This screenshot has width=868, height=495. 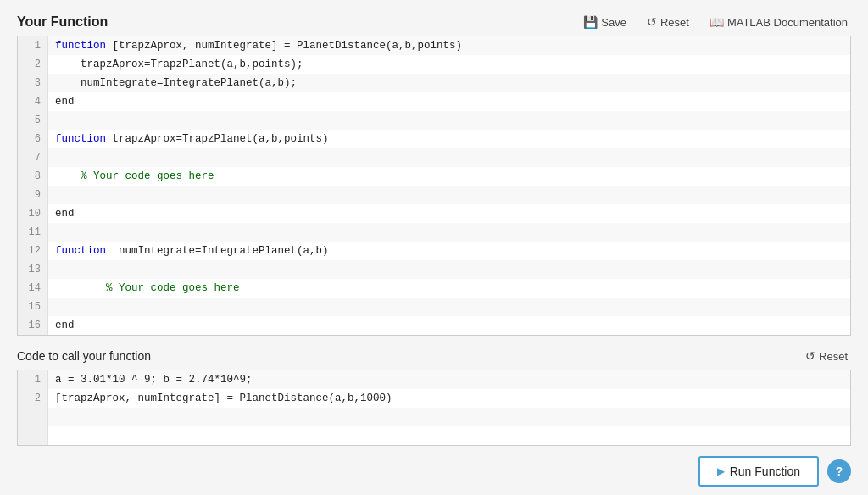 I want to click on table-row: 6 function trapzAprox=TrapzPlanet(a,b,po…, so click(x=434, y=139).